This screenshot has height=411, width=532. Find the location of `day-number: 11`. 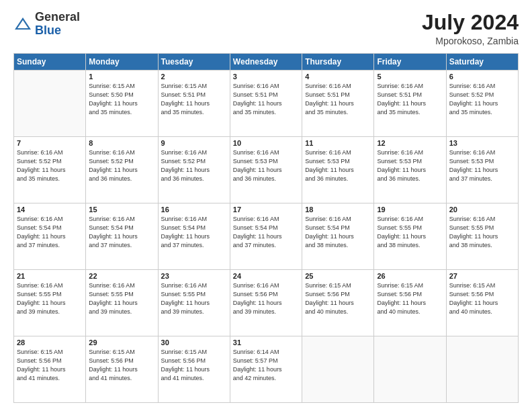

day-number: 11 is located at coordinates (338, 143).